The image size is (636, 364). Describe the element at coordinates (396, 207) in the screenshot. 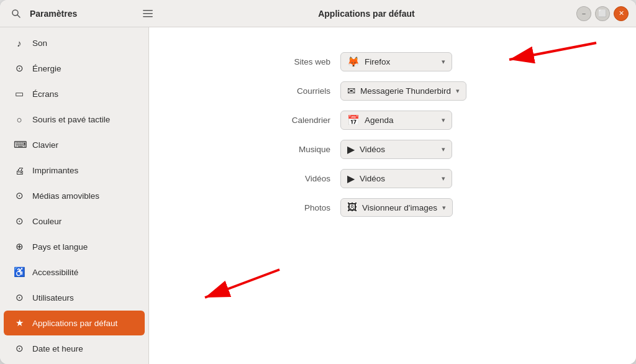

I see `dropdown-photos: 🖼 Visionneur d'images ▾` at that location.